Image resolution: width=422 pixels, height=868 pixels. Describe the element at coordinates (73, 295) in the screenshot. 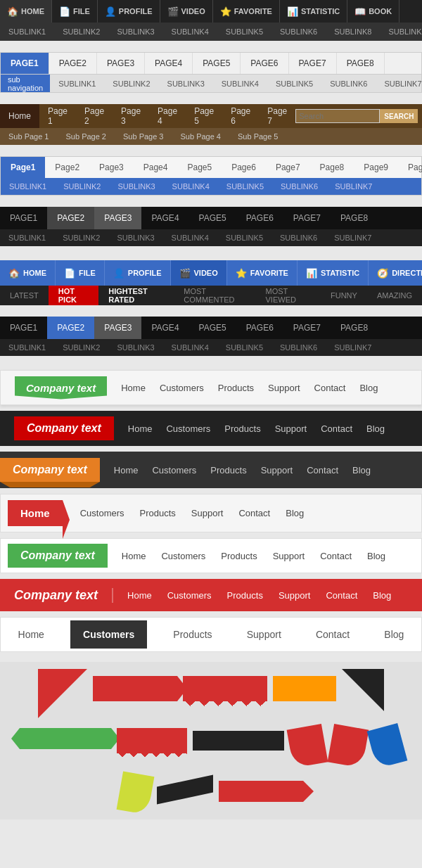

I see `nav6-hotpick: HOT PICK` at that location.